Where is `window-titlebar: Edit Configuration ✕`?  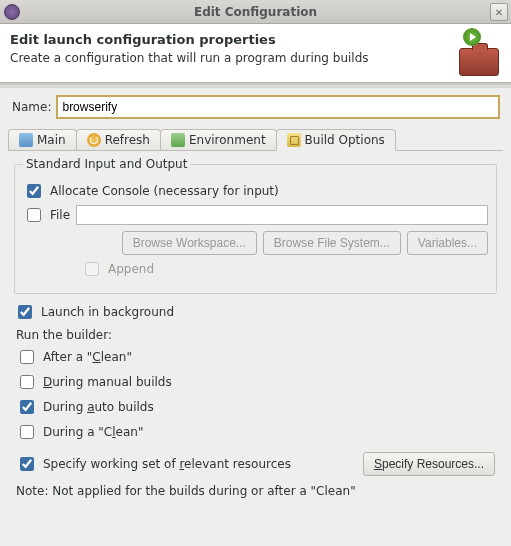 window-titlebar: Edit Configuration ✕ is located at coordinates (256, 12).